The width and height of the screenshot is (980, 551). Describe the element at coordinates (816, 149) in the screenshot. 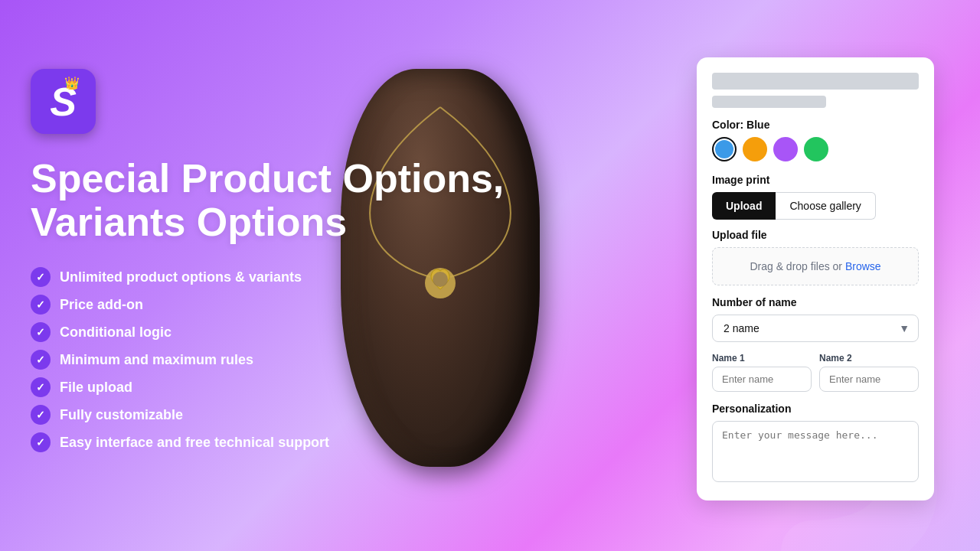

I see `swatch-green` at that location.